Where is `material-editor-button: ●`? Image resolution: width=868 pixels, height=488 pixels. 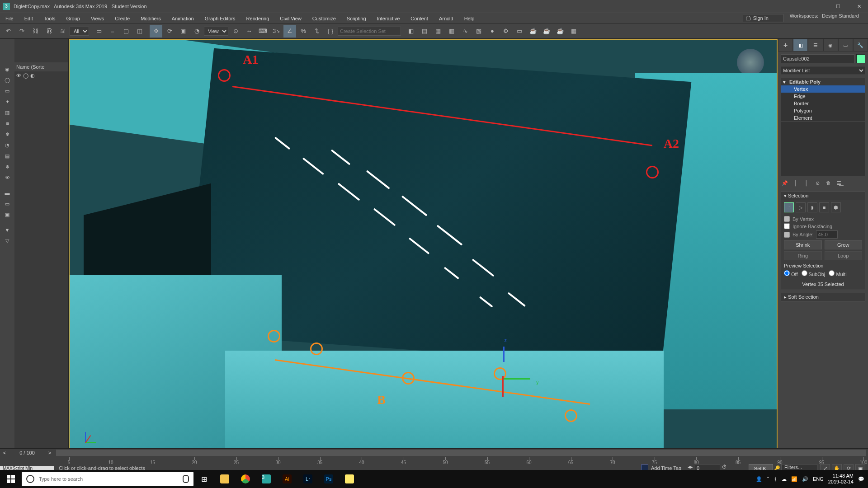 material-editor-button: ● is located at coordinates (492, 31).